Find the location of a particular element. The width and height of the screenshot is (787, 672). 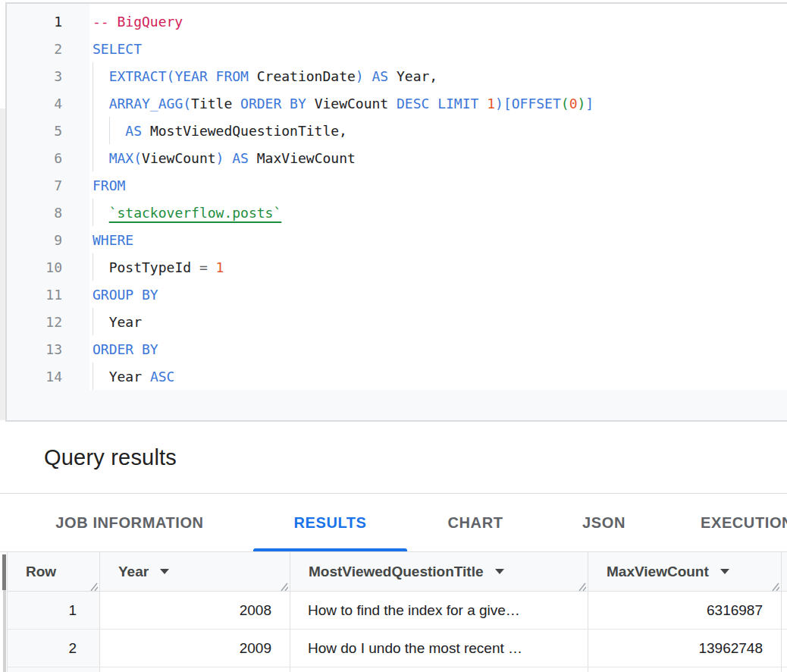

code-line-5: 5 AS MostViewedQuestionTitle, is located at coordinates (397, 130).